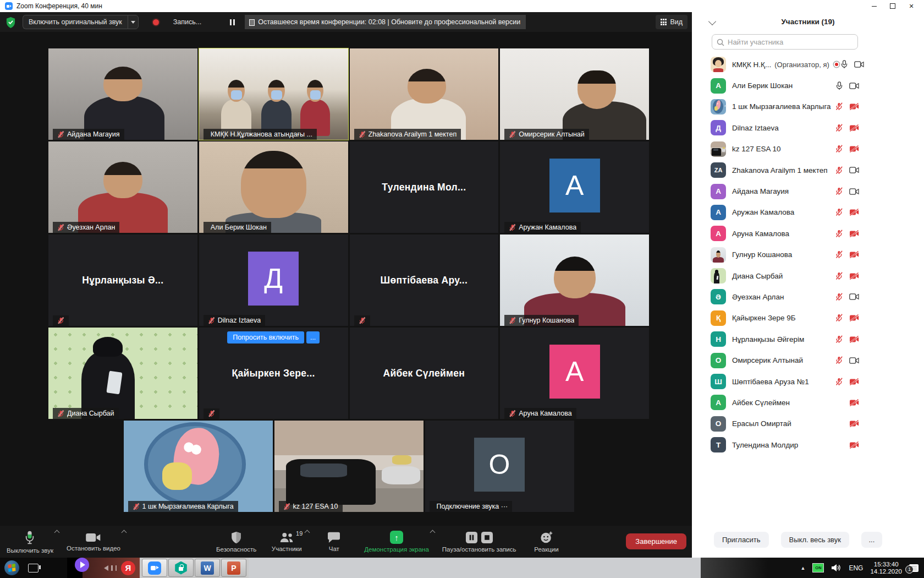  What do you see at coordinates (872, 539) in the screenshot?
I see `more-options-button: ...` at bounding box center [872, 539].